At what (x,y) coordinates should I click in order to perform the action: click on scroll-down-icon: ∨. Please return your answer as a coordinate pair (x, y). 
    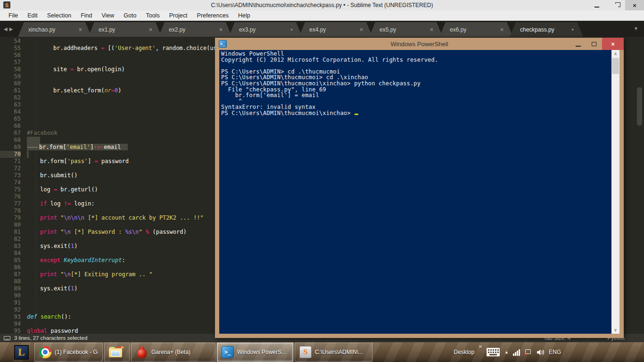
    Looking at the image, I should click on (616, 330).